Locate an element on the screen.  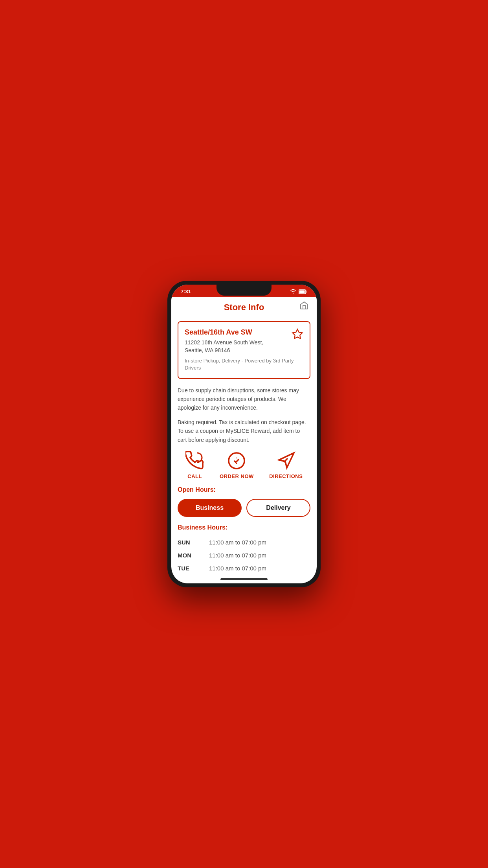
phone-frame: 7:31 Store Info is located at coordinates (244, 434).